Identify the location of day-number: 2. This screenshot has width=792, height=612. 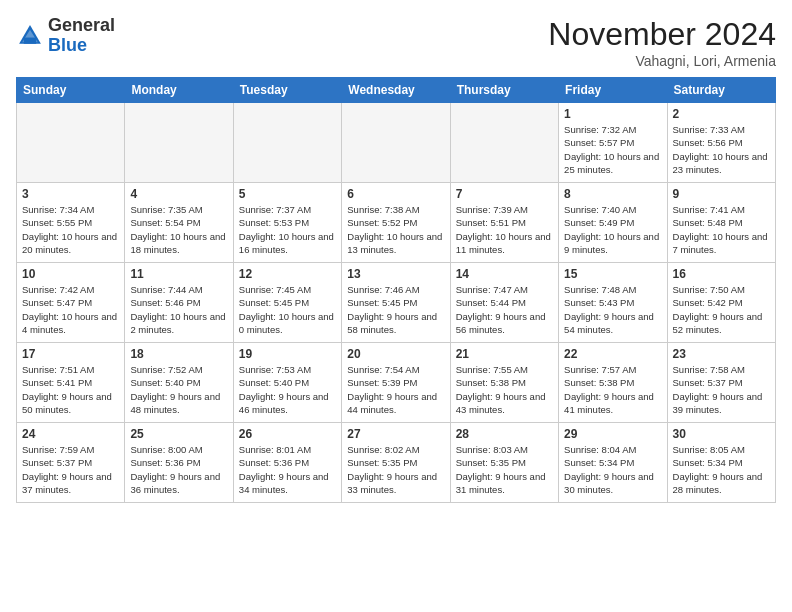
(722, 114).